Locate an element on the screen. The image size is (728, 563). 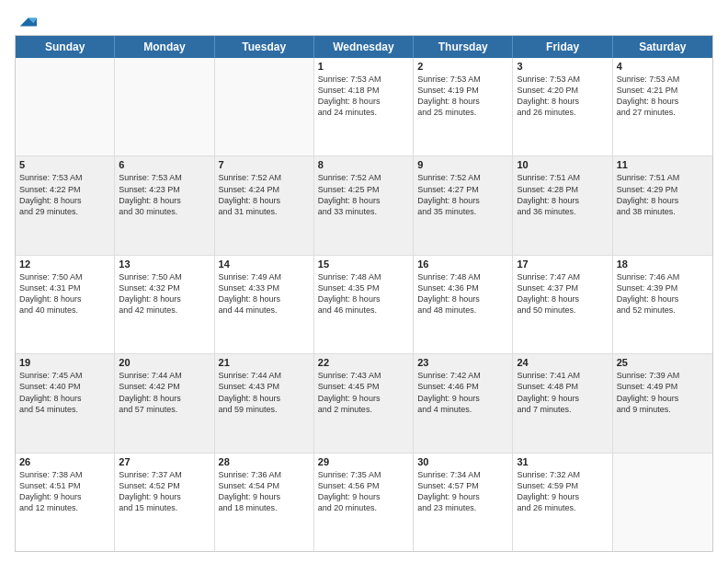
weekday-header-thursday: Thursday is located at coordinates (463, 47).